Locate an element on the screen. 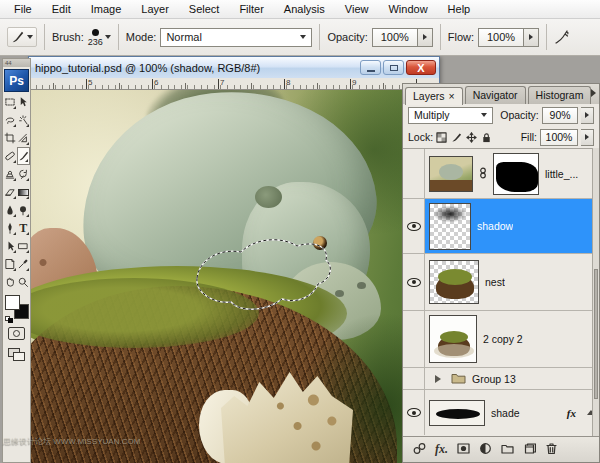 This screenshot has width=600, height=463. dodge-tool is located at coordinates (24, 210).